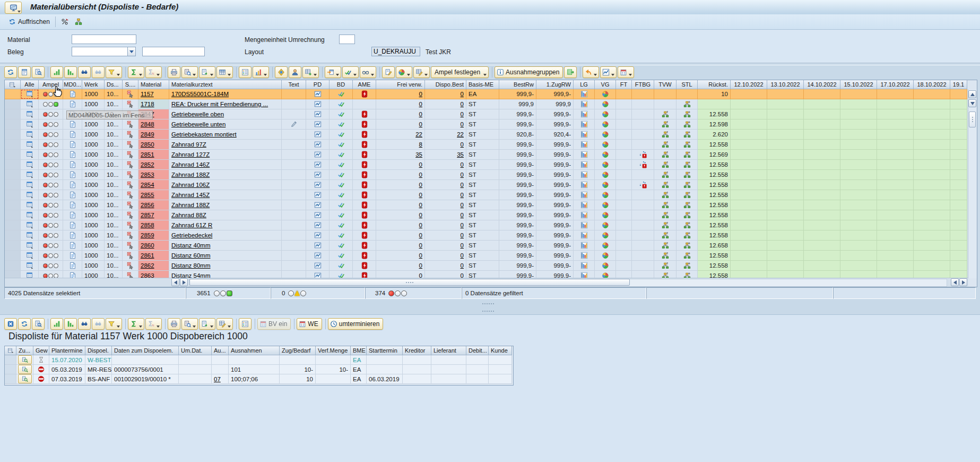  What do you see at coordinates (274, 324) in the screenshot?
I see `bv-ein-button: BV ein` at bounding box center [274, 324].